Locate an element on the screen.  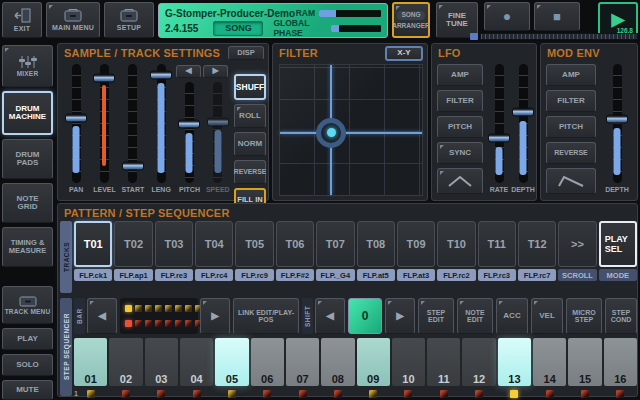
step-pad-16: 16 is located at coordinates (620, 362).